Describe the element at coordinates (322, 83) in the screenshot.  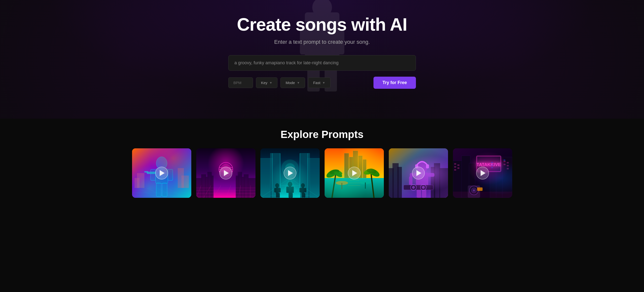
I see `controls-row: Key ▼ Mode ▼ Fast ▼ Try for Free` at that location.